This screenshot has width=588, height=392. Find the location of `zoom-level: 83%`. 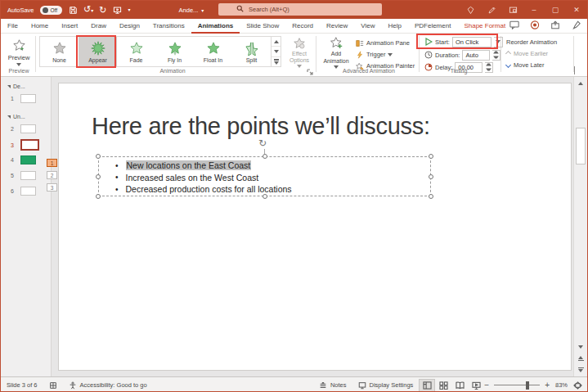

zoom-level: 83% is located at coordinates (559, 385).